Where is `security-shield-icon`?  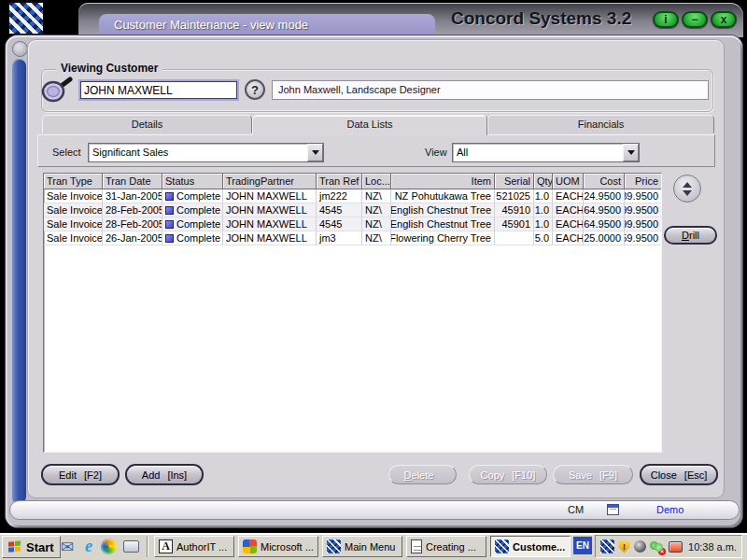
security-shield-icon is located at coordinates (624, 547).